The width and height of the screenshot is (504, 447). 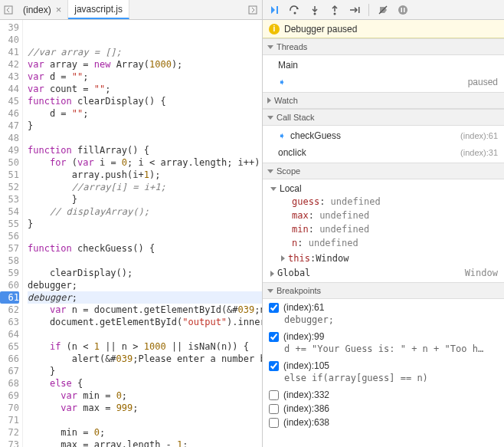 I want to click on breakpoint-row: (index):61, so click(x=383, y=307).